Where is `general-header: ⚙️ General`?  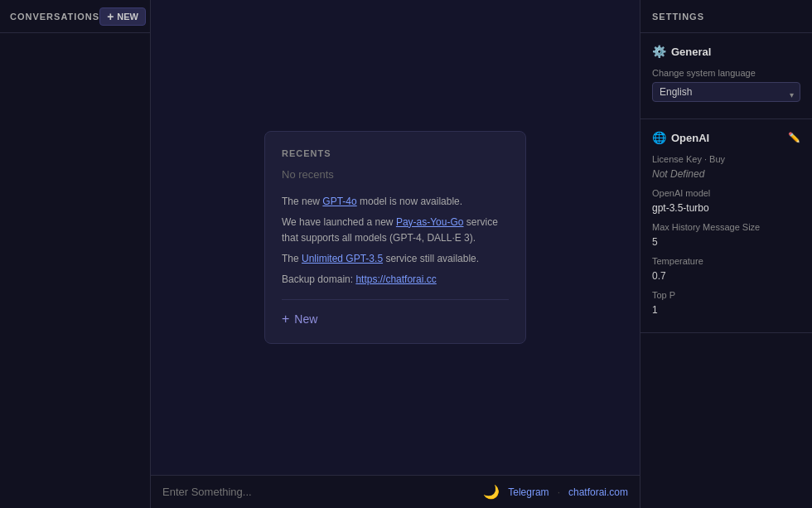
general-header: ⚙️ General is located at coordinates (726, 51).